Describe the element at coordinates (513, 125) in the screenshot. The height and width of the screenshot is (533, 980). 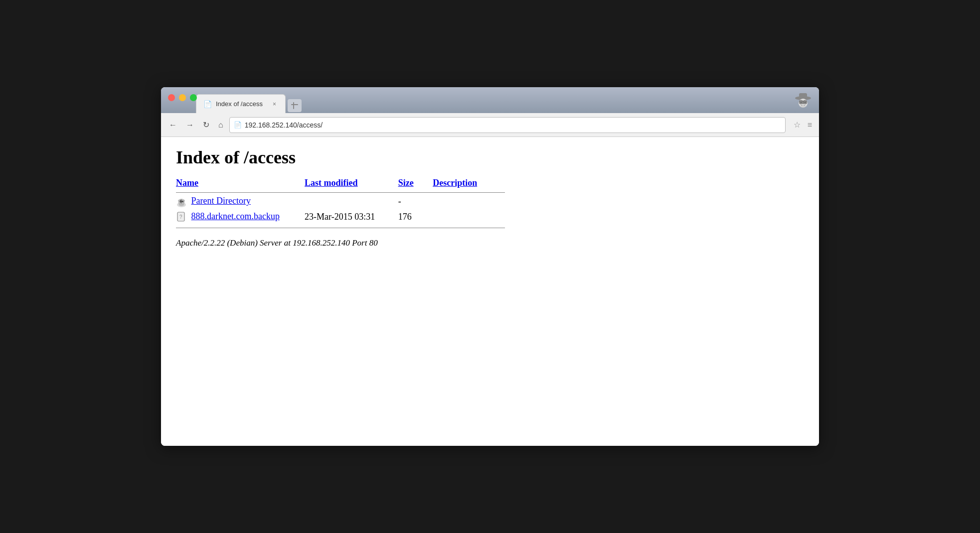
I see `address-input` at that location.